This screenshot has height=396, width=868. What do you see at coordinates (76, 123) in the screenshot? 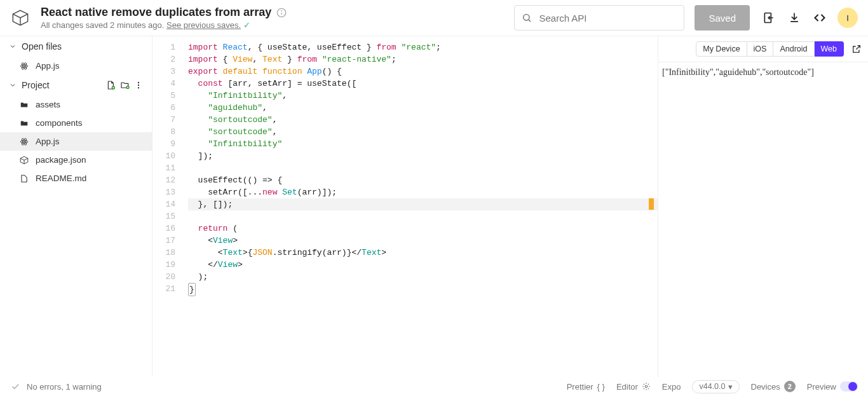
I see `project-item-components: components` at bounding box center [76, 123].